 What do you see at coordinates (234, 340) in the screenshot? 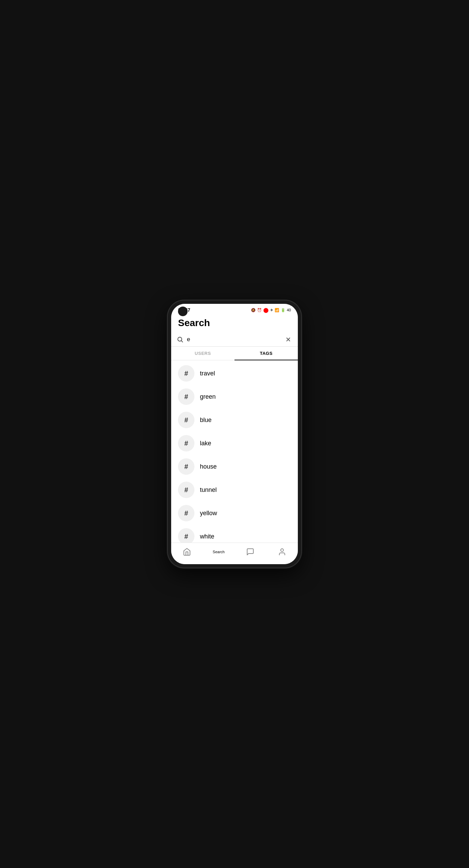
I see `search-bar` at bounding box center [234, 340].